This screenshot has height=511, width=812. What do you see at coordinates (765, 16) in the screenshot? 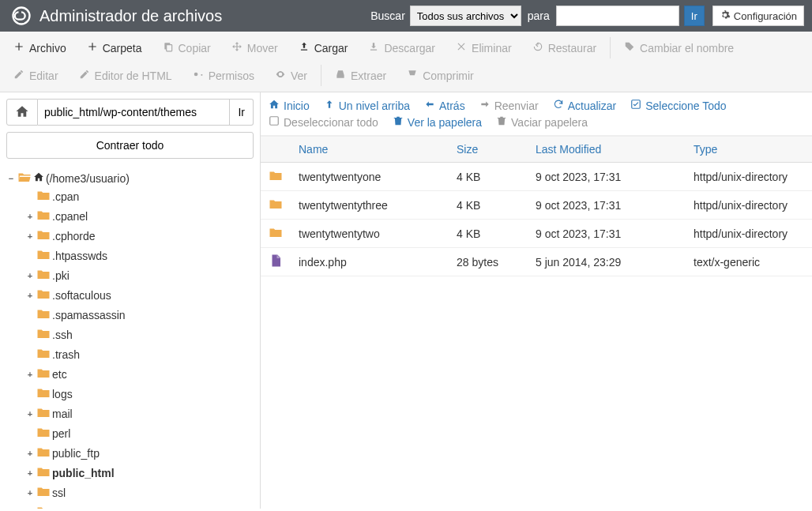
I see `settings-label: Configuración` at bounding box center [765, 16].